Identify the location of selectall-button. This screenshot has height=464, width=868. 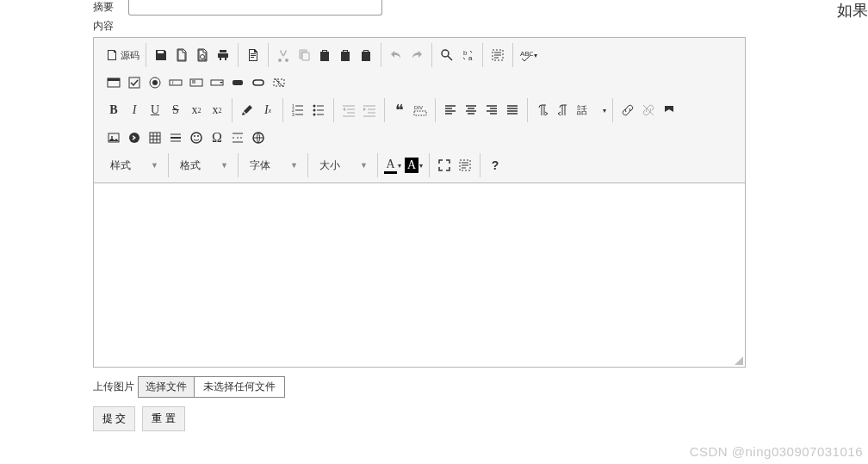
(498, 55).